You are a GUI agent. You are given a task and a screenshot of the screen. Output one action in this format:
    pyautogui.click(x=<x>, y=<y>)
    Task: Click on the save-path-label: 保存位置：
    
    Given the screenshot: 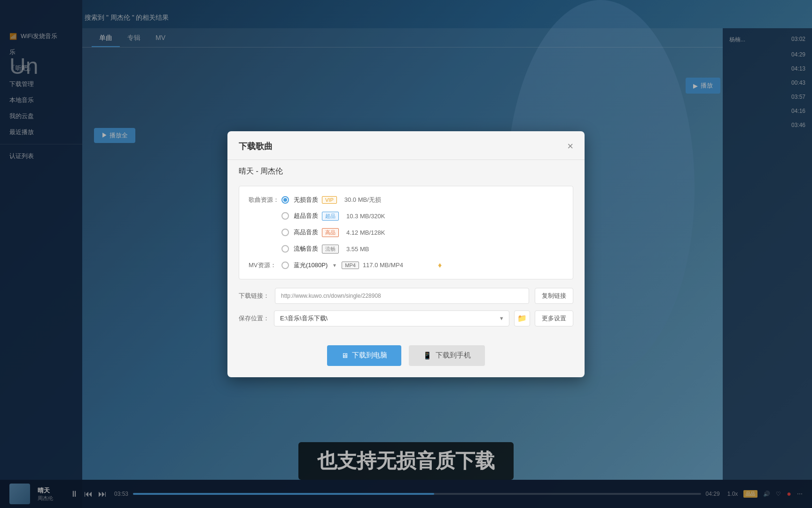 What is the action you would take?
    pyautogui.click(x=254, y=318)
    